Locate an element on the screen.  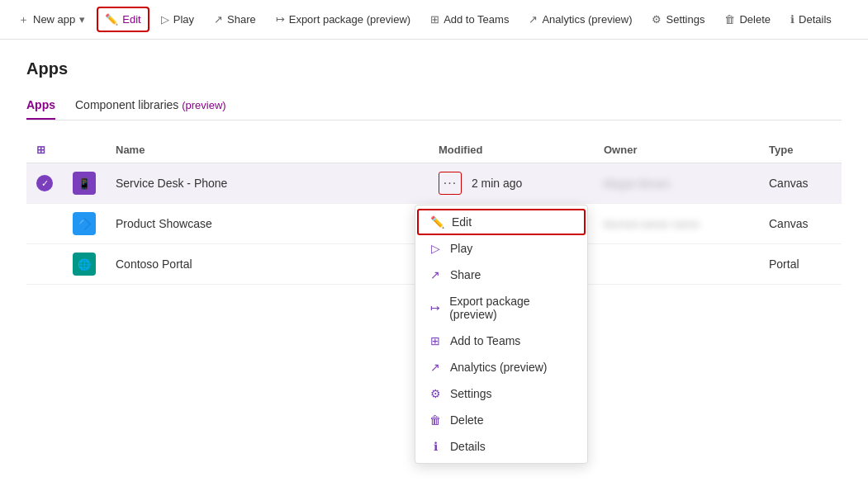
app-name: Product Showcase is located at coordinates (268, 224).